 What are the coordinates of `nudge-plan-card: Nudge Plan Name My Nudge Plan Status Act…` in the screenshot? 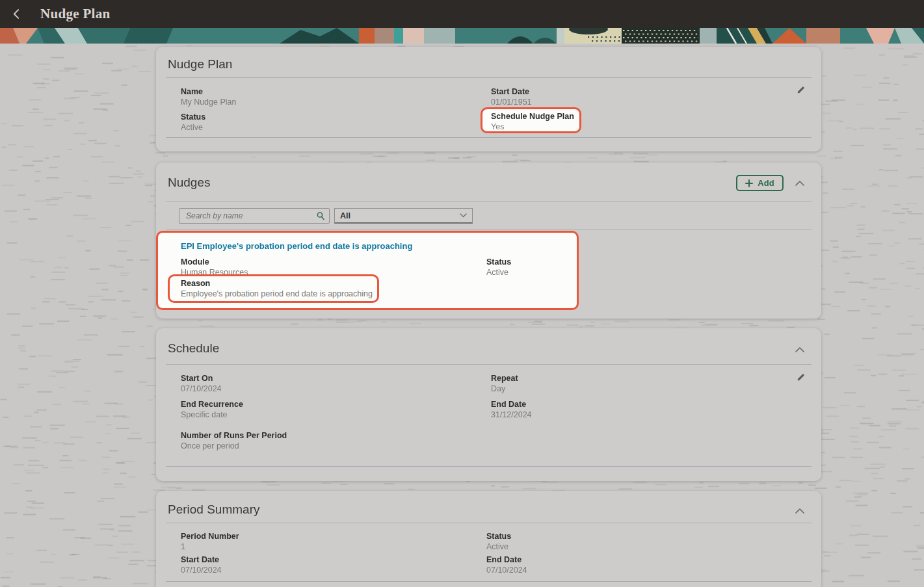 It's located at (489, 99).